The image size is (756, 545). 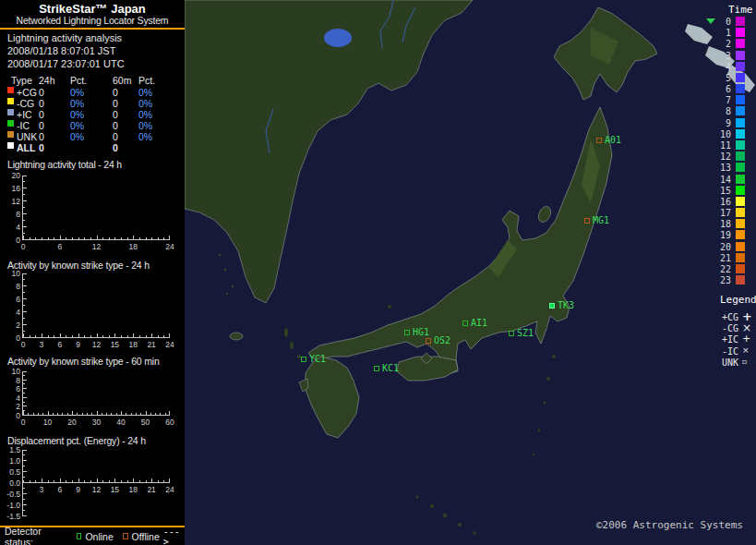 What do you see at coordinates (730, 190) in the screenshot?
I see `time-legend-row: 15` at bounding box center [730, 190].